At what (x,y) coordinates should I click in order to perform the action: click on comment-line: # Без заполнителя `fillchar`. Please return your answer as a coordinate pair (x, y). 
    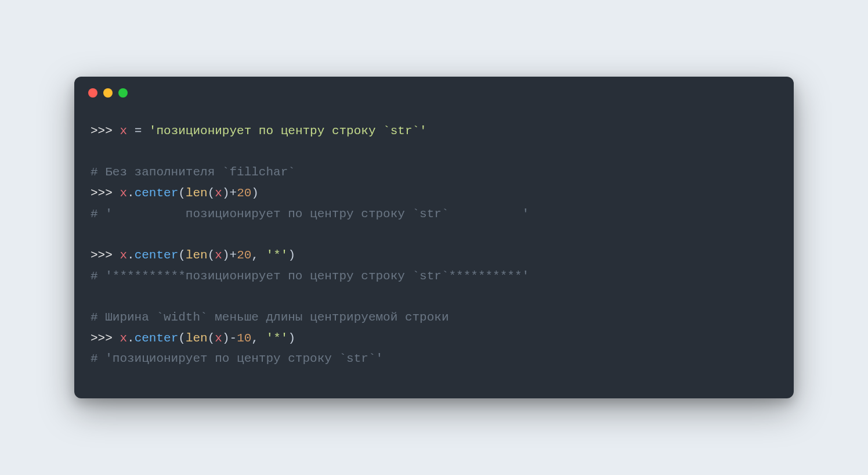
    Looking at the image, I should click on (193, 172).